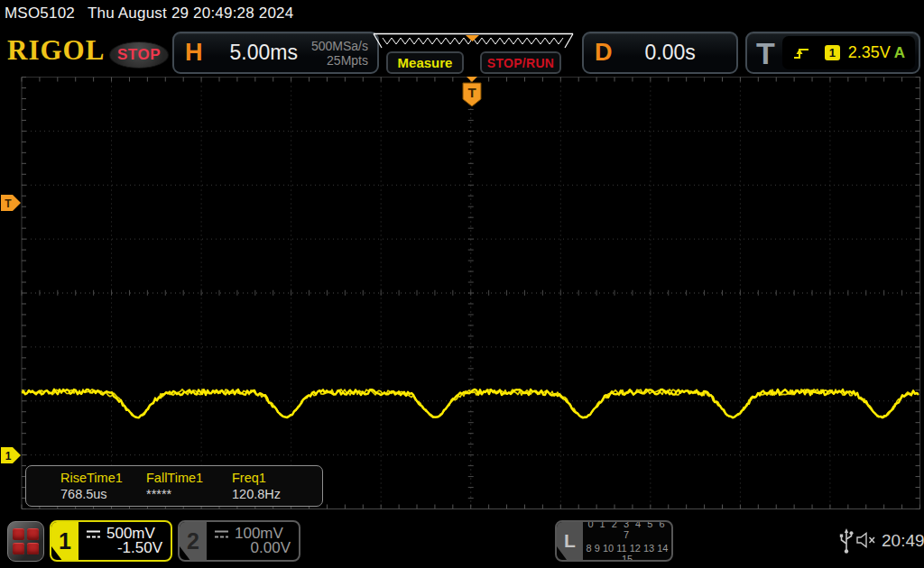 The width and height of the screenshot is (924, 568). What do you see at coordinates (125, 548) in the screenshot?
I see `channel-1-offset: -1.50V` at bounding box center [125, 548].